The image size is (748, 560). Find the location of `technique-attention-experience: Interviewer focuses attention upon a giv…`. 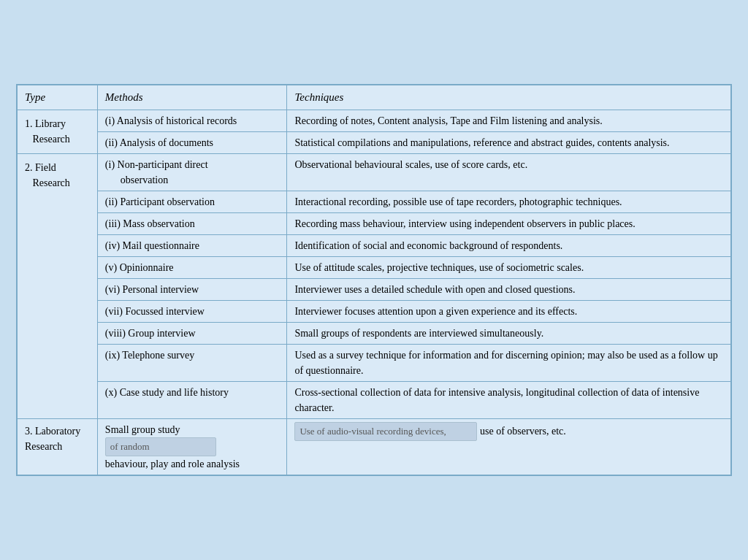

technique-attention-experience: Interviewer focuses attention upon a giv… is located at coordinates (509, 312).